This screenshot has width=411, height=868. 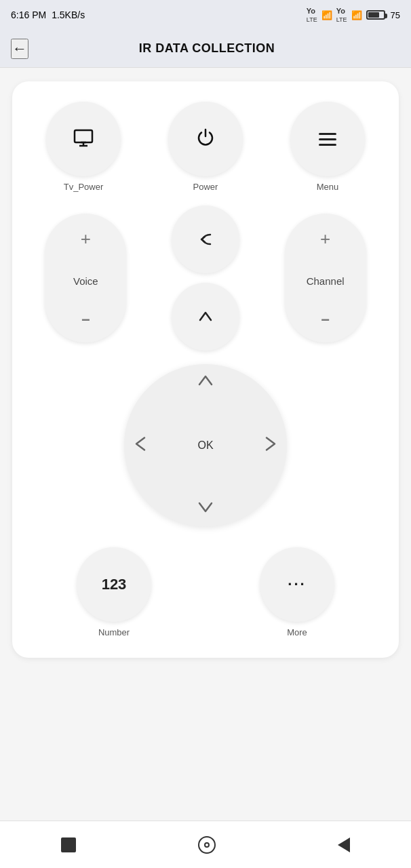 What do you see at coordinates (271, 446) in the screenshot?
I see `dpad-right-button` at bounding box center [271, 446].